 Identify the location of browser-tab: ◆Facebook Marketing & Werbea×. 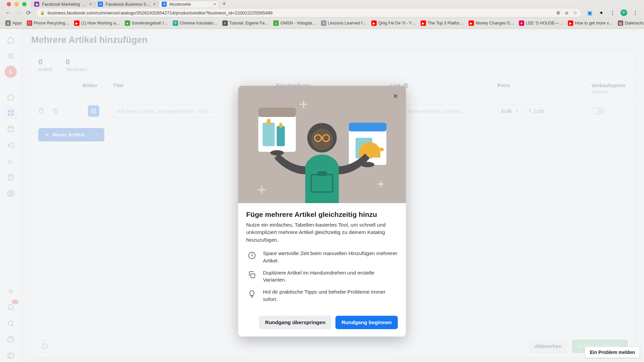
(63, 4).